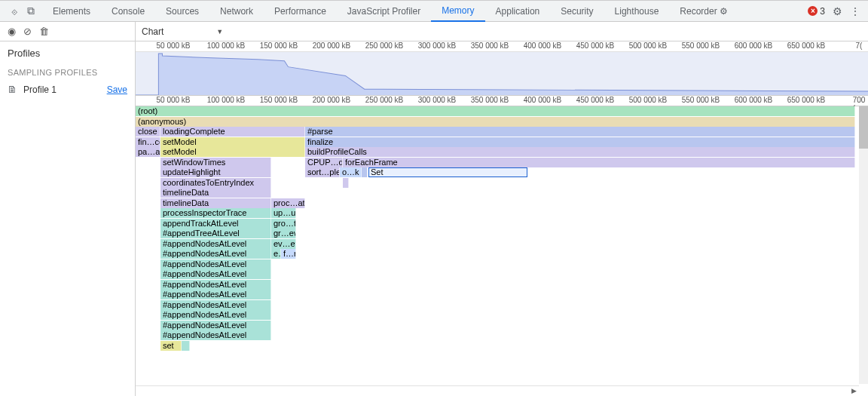 The height and width of the screenshot is (396, 868). Describe the element at coordinates (118, 90) in the screenshot. I see `save-link: Save` at that location.